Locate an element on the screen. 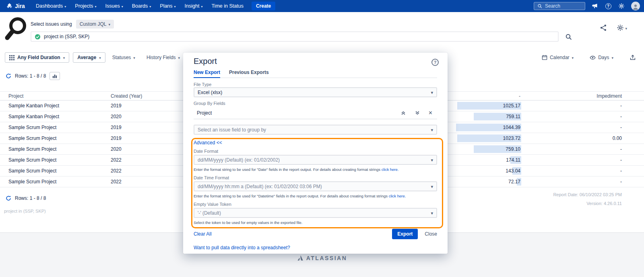  date-time-format-help: Enter the format string to be used for "… is located at coordinates (316, 196).